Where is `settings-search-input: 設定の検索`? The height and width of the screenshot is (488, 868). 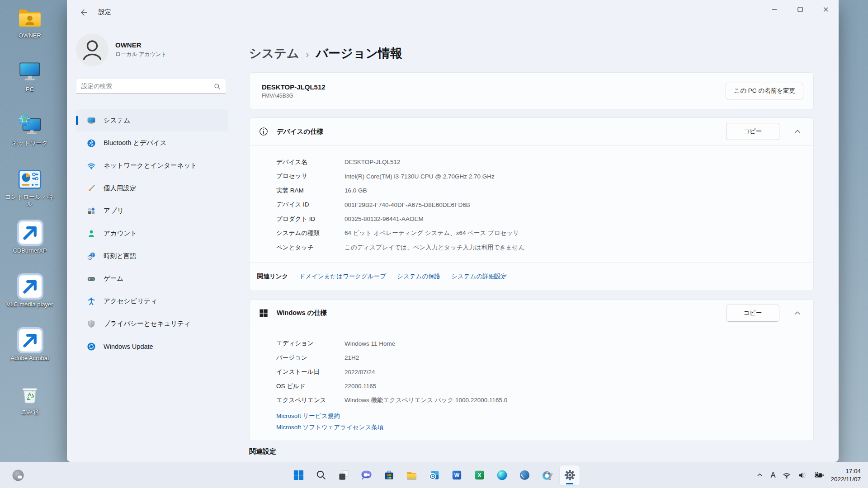 settings-search-input: 設定の検索 is located at coordinates (151, 86).